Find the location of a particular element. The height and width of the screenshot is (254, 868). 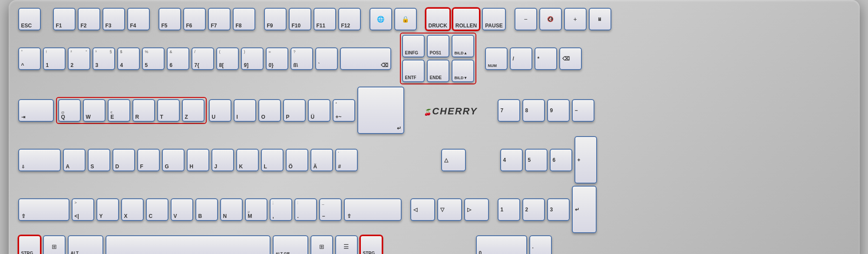

key-num5: 5 is located at coordinates (536, 160).